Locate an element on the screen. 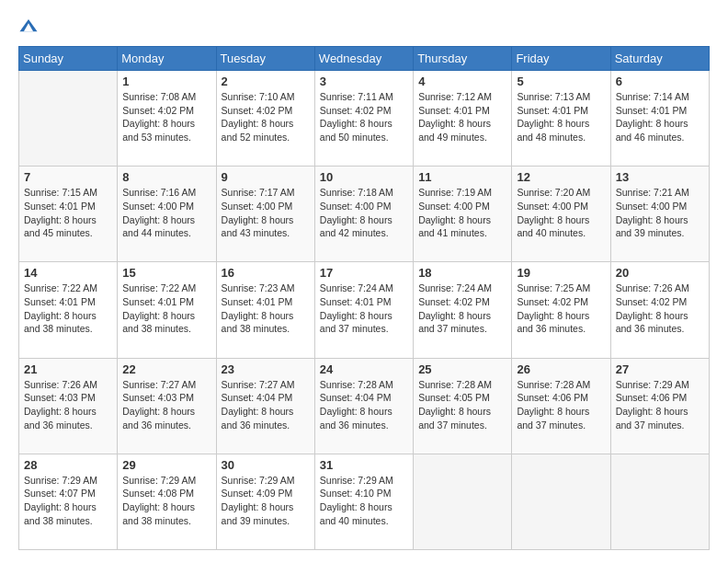  calendar-cell: 30Sunrise: 7:29 AM Sunset: 4:09 PM Dayli… is located at coordinates (265, 501).